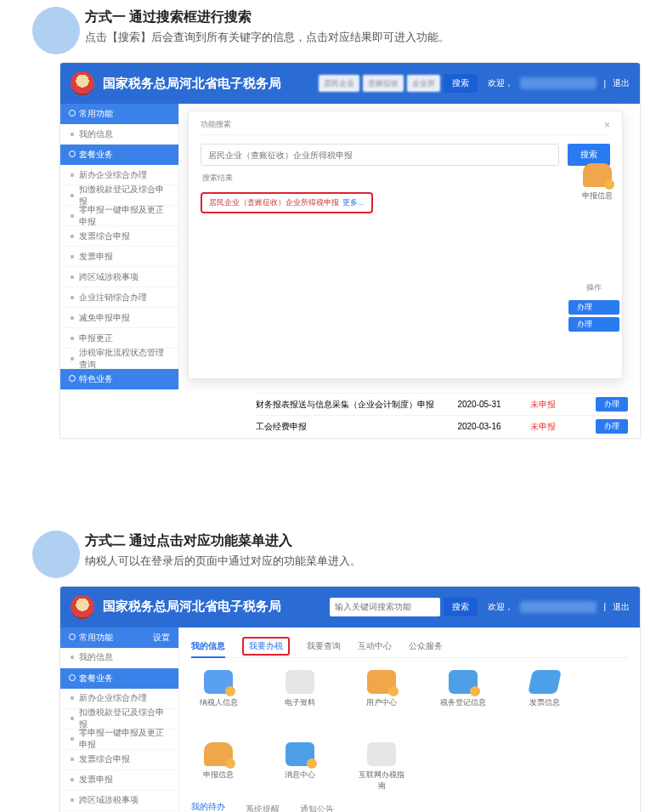 Image resolution: width=656 pixels, height=812 pixels. I want to click on tile-edoc: 电子资料, so click(300, 689).